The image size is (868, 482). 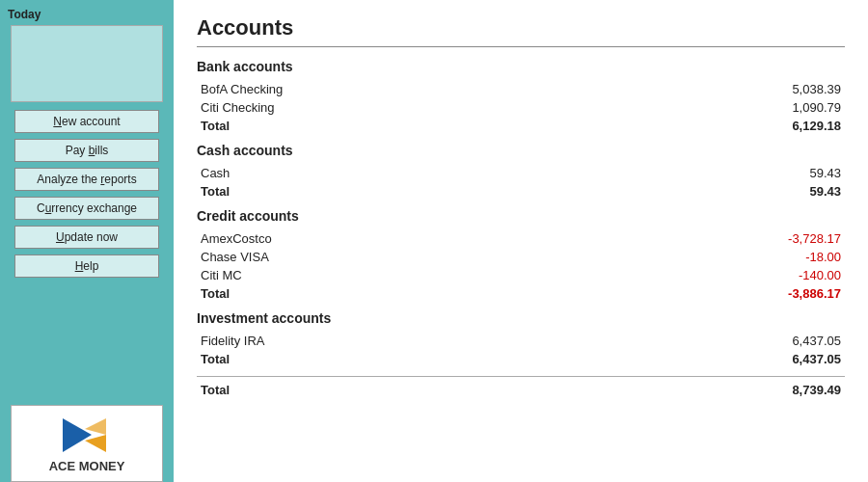 What do you see at coordinates (380, 256) in the screenshot?
I see `row-label: Chase VISA` at bounding box center [380, 256].